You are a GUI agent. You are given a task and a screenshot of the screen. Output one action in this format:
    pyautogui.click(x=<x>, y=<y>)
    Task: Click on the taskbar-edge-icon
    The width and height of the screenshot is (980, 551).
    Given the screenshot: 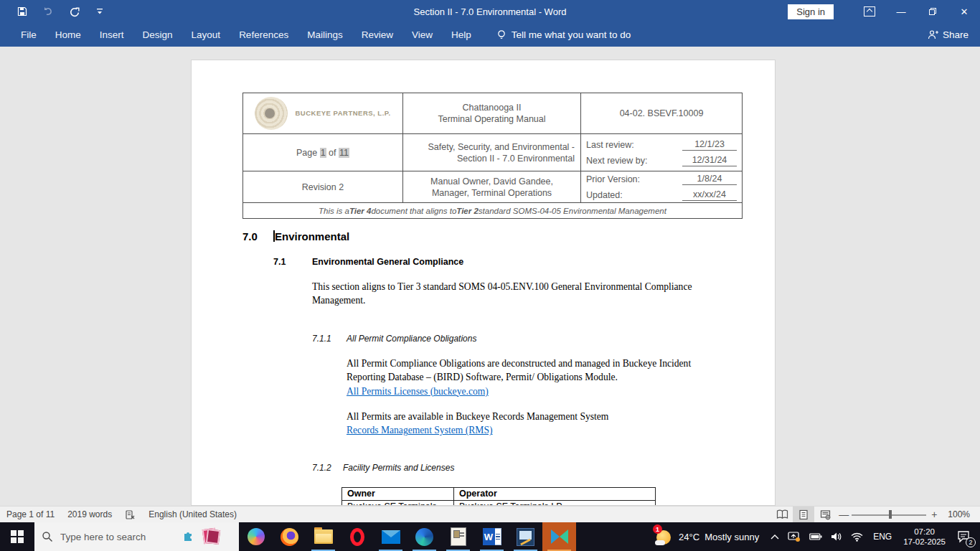 What is the action you would take?
    pyautogui.click(x=425, y=537)
    